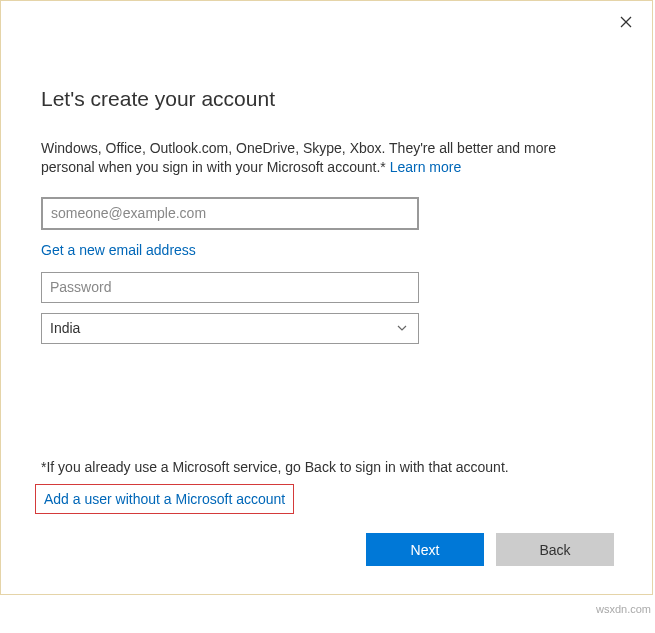 This screenshot has height=633, width=655. What do you see at coordinates (326, 99) in the screenshot?
I see `page-title: Let's create your account` at bounding box center [326, 99].